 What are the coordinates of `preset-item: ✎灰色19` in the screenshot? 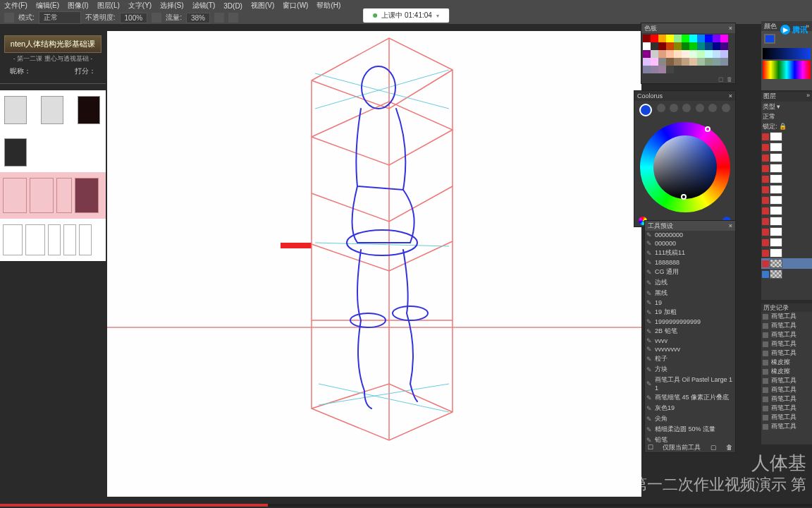 It's located at (690, 408).